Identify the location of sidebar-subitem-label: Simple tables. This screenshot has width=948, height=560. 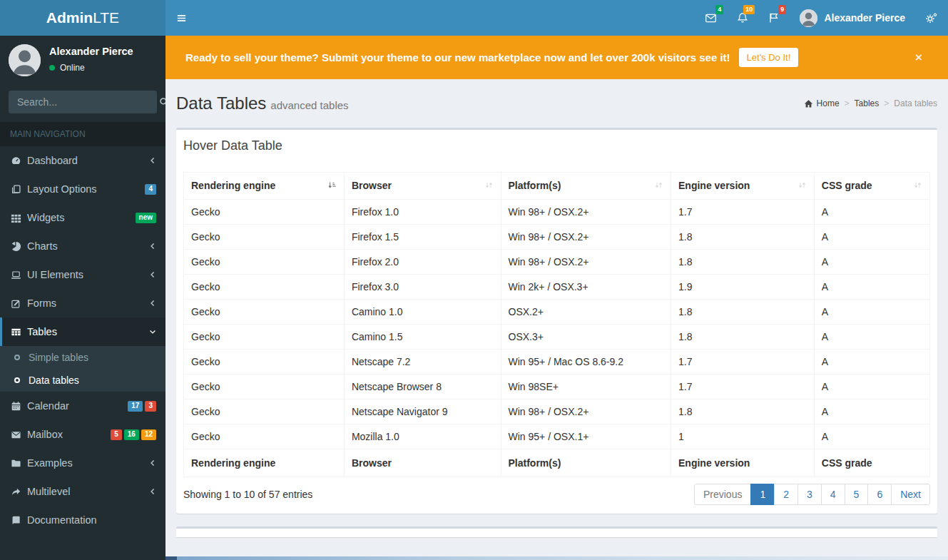
(58, 357).